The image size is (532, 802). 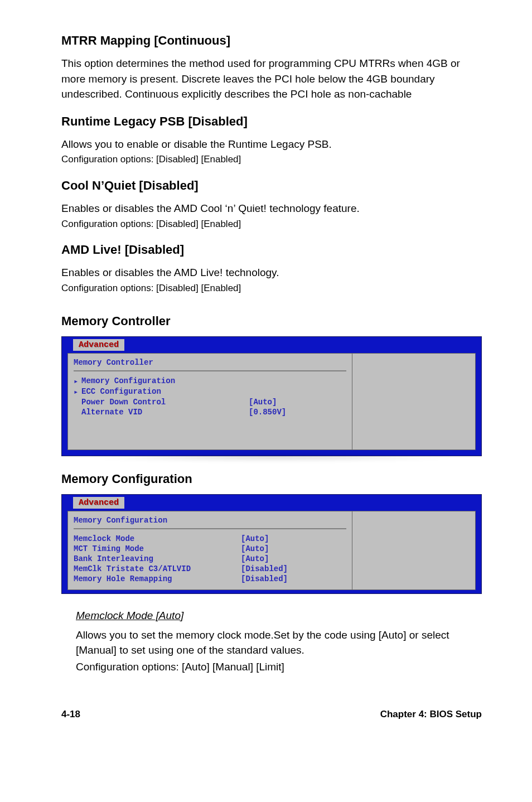 What do you see at coordinates (210, 539) in the screenshot?
I see `bios-row: Memclock Mode [Auto]` at bounding box center [210, 539].